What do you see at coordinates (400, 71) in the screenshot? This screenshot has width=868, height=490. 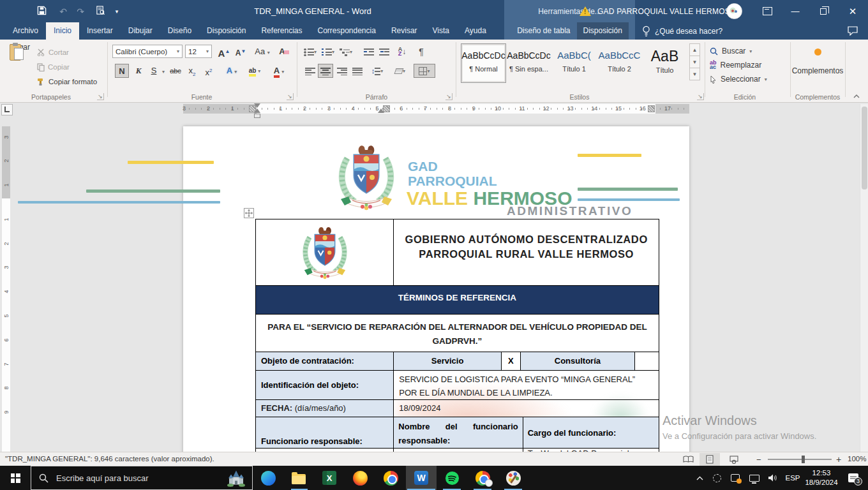 I see `shading-icon: ▾` at bounding box center [400, 71].